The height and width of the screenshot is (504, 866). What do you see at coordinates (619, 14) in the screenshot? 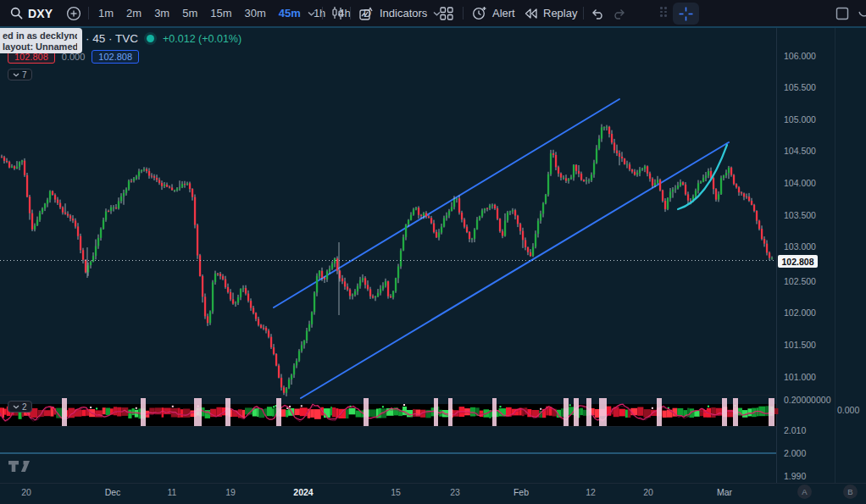
I see `redo-icon` at bounding box center [619, 14].